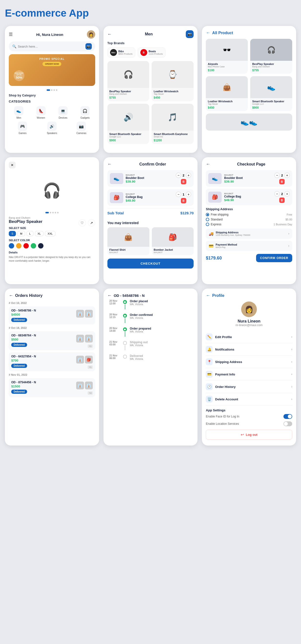 The height and width of the screenshot is (644, 301). I want to click on camera-icon: 📷, so click(88, 46).